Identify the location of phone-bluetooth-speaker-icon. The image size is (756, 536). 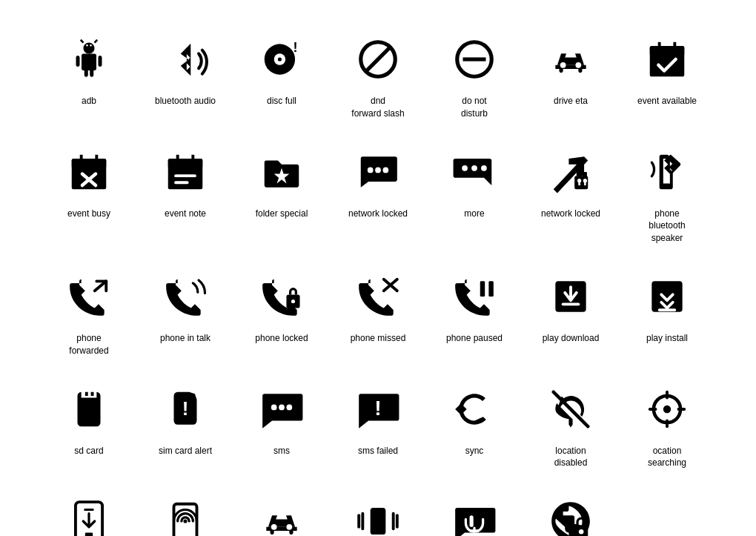
(667, 172).